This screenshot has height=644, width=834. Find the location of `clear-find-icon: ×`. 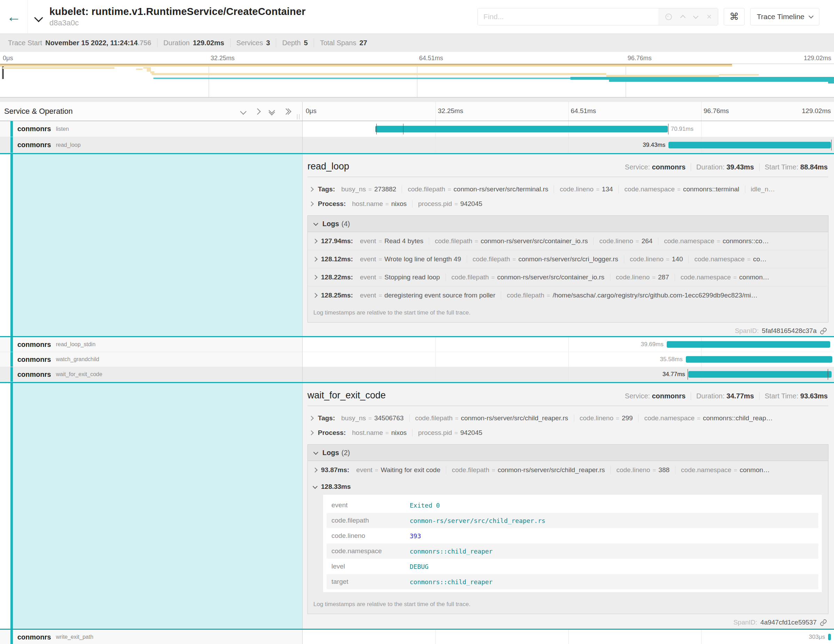

clear-find-icon: × is located at coordinates (709, 17).